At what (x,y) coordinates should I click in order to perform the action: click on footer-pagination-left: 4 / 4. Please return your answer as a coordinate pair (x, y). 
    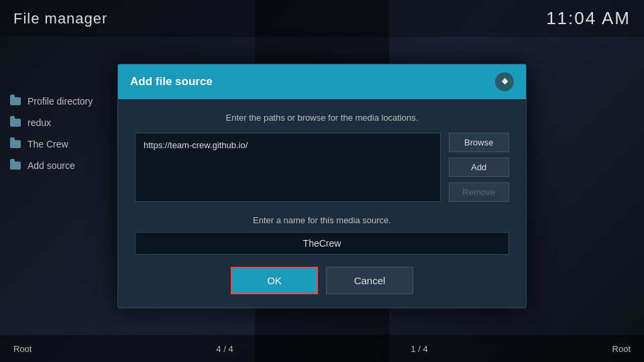
    Looking at the image, I should click on (225, 349).